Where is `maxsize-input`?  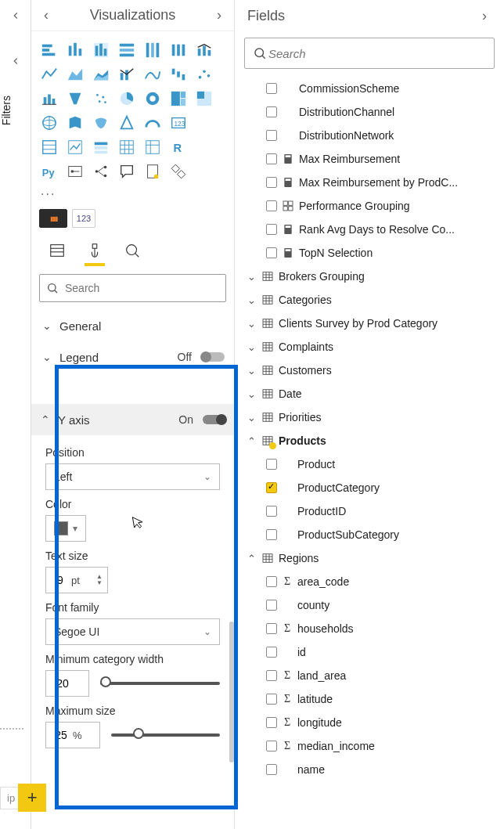 maxsize-input is located at coordinates (61, 735).